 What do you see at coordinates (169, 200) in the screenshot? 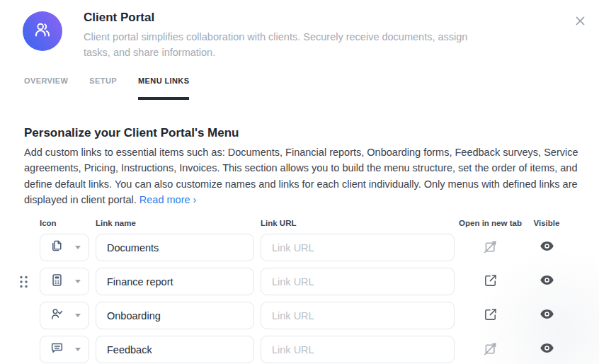
I see `read-more-link: Read more ›` at bounding box center [169, 200].